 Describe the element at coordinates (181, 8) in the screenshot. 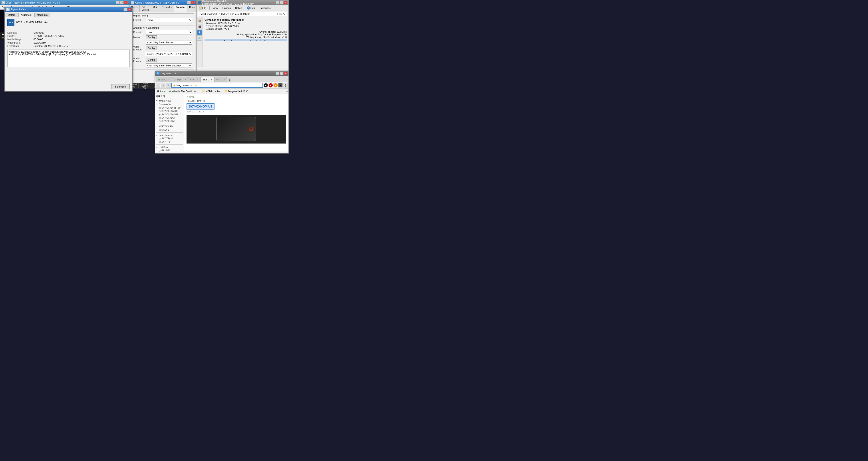

I see `tab-encoder: Encoder` at that location.